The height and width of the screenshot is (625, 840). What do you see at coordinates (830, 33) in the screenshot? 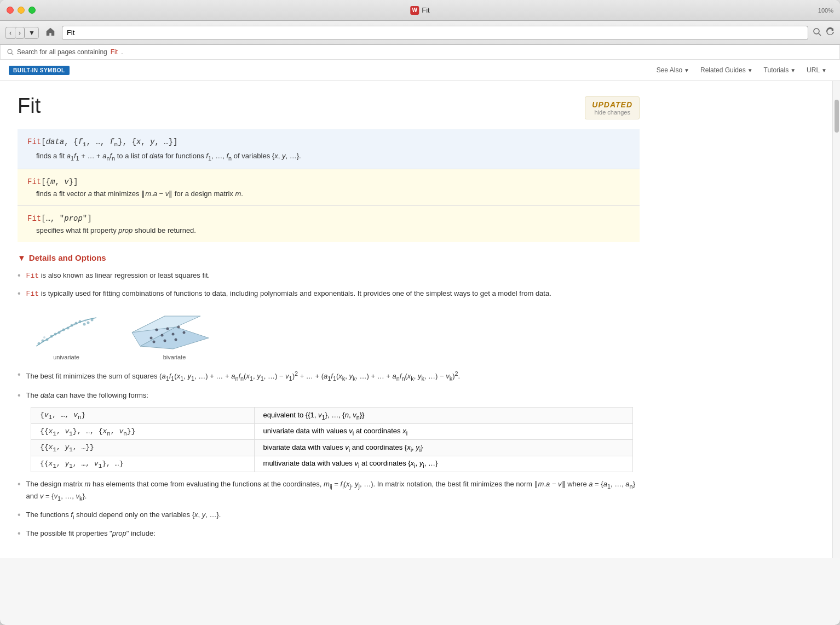
I see `refresh-button` at bounding box center [830, 33].